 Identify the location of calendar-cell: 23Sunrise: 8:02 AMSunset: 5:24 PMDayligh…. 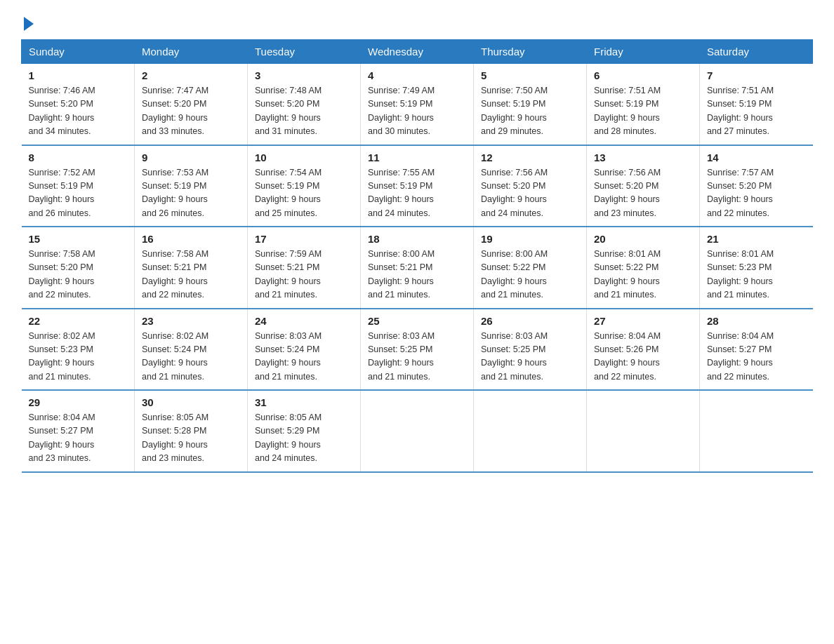
(191, 349).